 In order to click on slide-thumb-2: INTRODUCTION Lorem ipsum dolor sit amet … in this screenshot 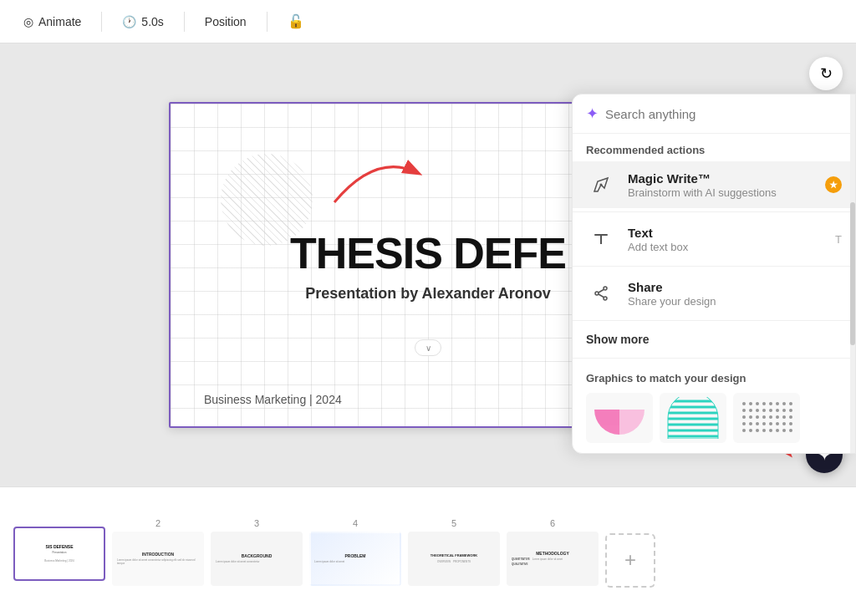, I will do `click(158, 558)`.